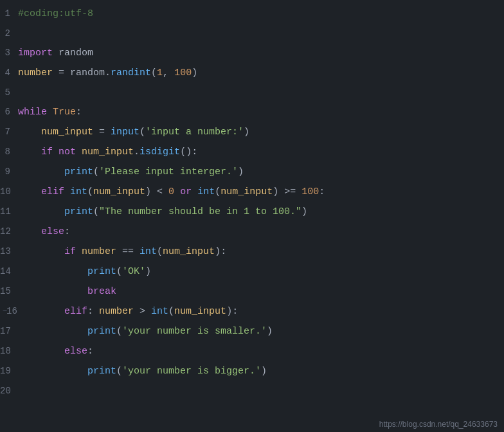  I want to click on code-line: 5, so click(252, 93).